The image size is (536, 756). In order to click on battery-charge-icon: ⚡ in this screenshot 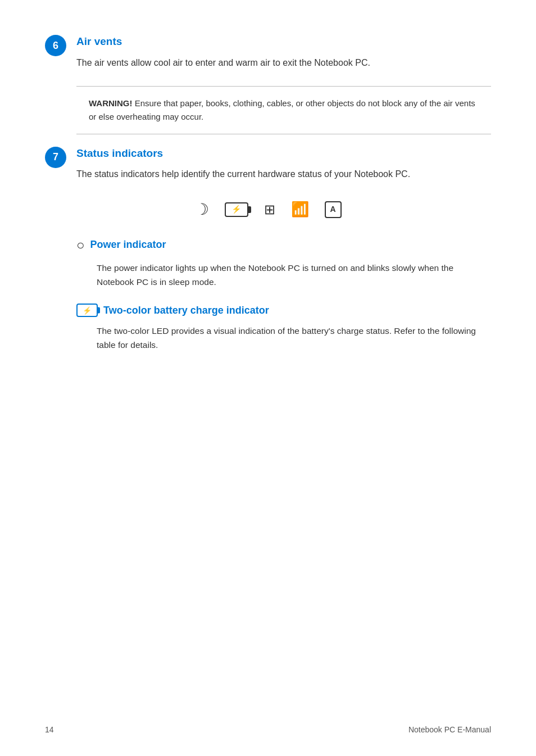, I will do `click(237, 210)`.